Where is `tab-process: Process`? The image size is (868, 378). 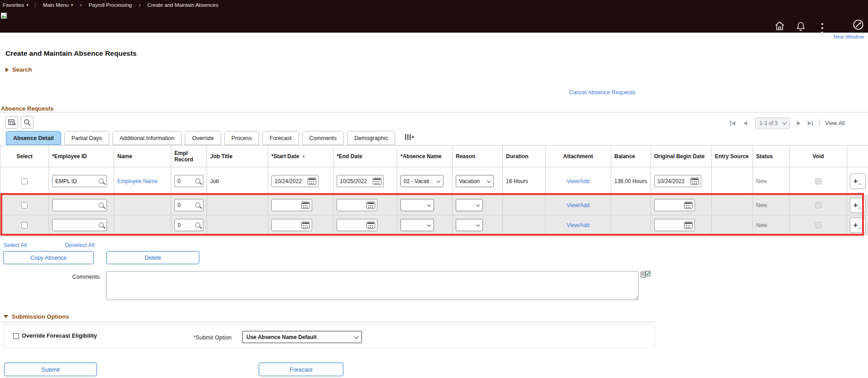 tab-process: Process is located at coordinates (242, 138).